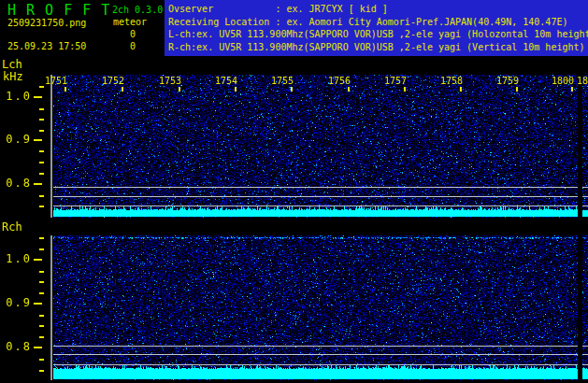 Image resolution: width=588 pixels, height=383 pixels. I want to click on rch-axis-label: Rch, so click(12, 227).